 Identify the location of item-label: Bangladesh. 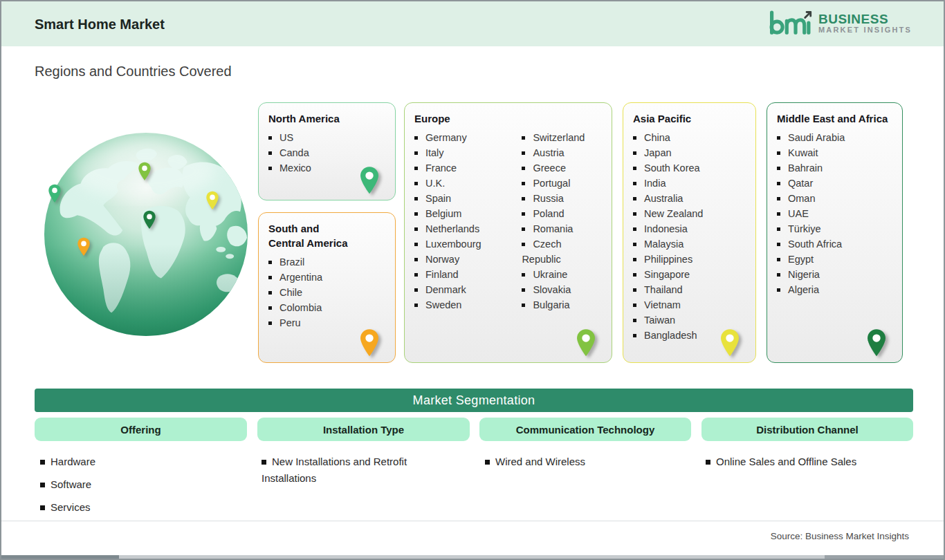
(671, 335).